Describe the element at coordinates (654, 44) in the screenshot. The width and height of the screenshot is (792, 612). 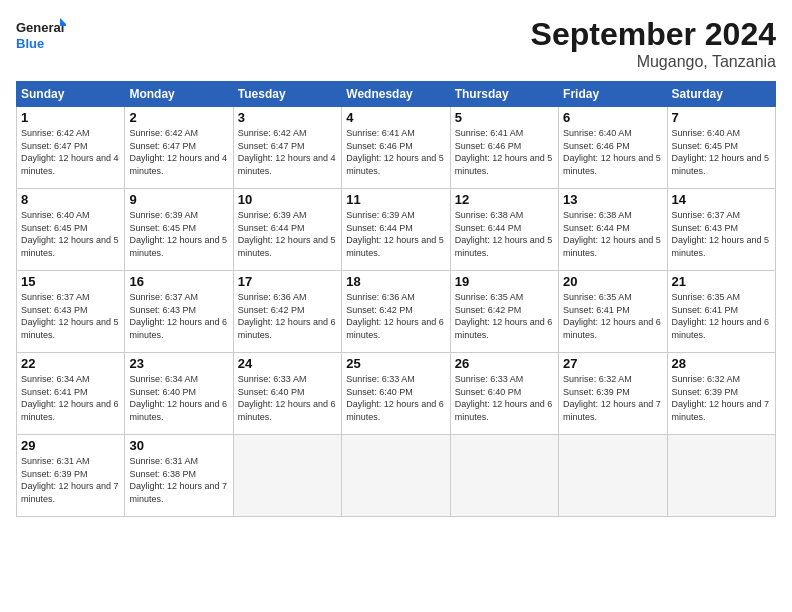
I see `title-block: September 2024 Mugango, Tanzania` at that location.